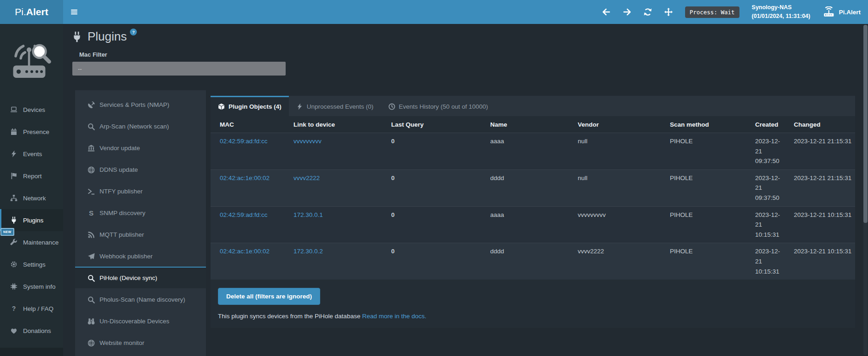 This screenshot has width=868, height=356. Describe the element at coordinates (135, 126) in the screenshot. I see `plugin-item-label: Arp-Scan (Network scan)` at that location.